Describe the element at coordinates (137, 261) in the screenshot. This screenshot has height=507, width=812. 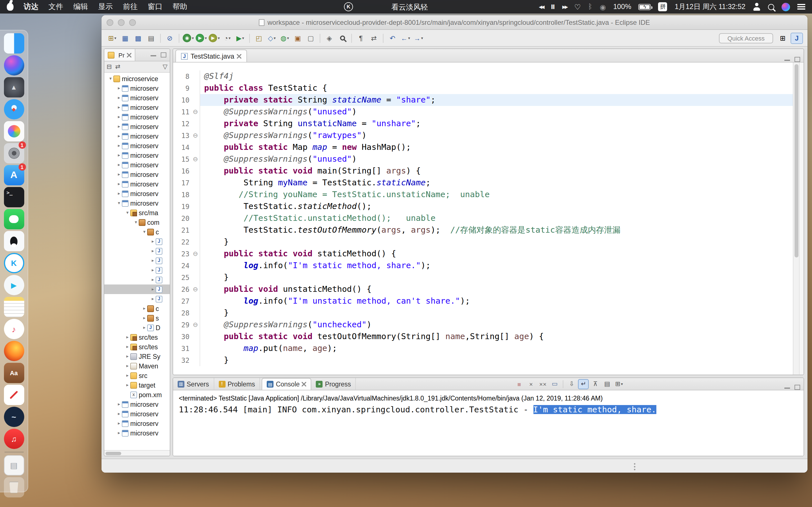
I see `tree-item-19: ▸J` at that location.